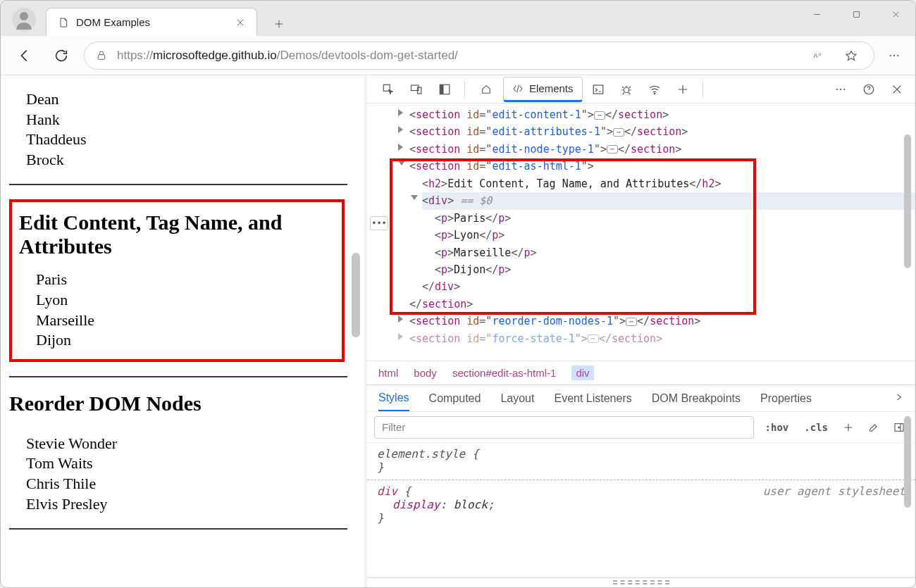  I want to click on hov-button: :hov, so click(777, 427).